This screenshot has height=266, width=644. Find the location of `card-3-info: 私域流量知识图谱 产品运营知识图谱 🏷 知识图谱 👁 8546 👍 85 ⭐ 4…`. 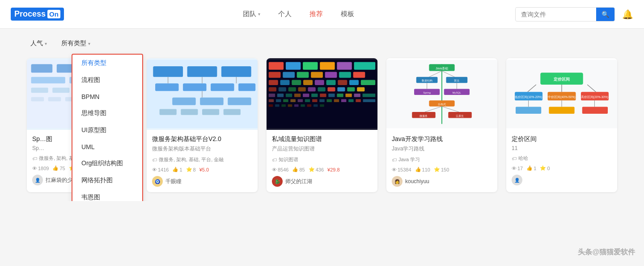

card-3-info: 私域流量知识图谱 产品运营知识图谱 🏷 知识图谱 👁 8546 👍 85 ⭐ 4… is located at coordinates (322, 161).